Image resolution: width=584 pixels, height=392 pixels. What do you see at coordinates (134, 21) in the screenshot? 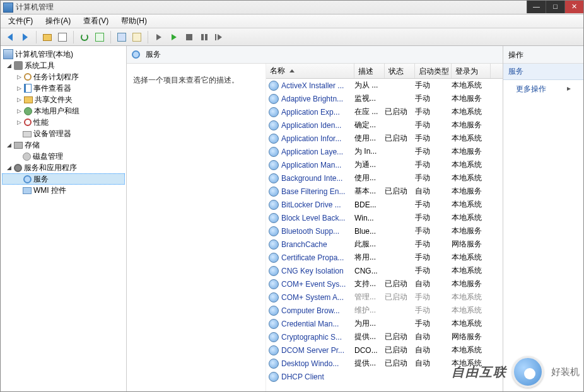
I see `menu-help: 帮助(H)` at bounding box center [134, 21].